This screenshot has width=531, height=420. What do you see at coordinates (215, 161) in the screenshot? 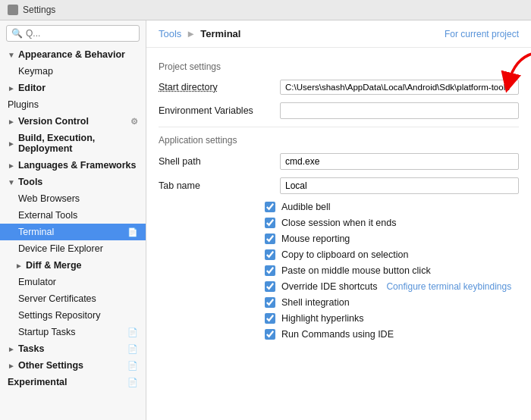
I see `shell-path-label: Shell path` at bounding box center [215, 161].